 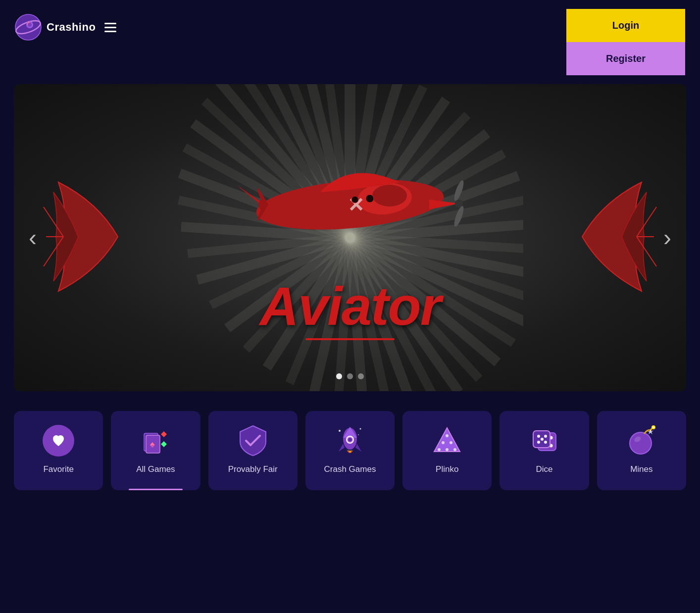 I want to click on provably-fair-icon, so click(x=253, y=441).